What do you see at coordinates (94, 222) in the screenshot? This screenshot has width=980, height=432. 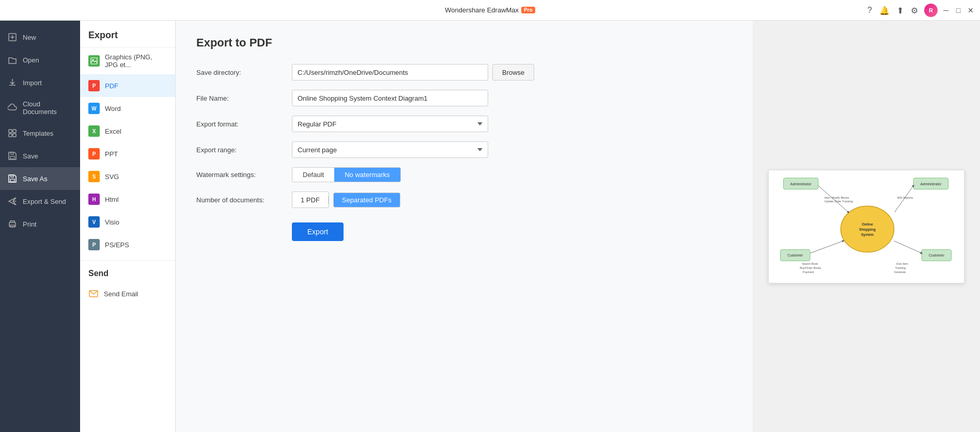 I see `visio-format-icon: V` at bounding box center [94, 222].